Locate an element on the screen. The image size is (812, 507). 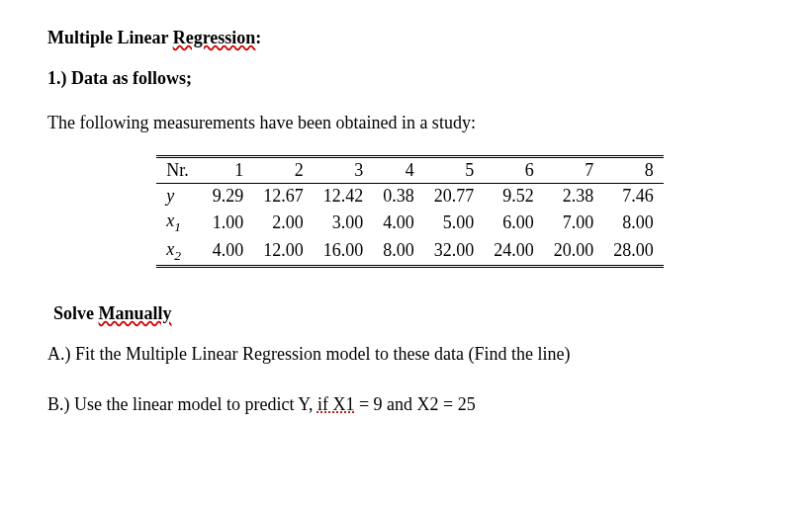
solve-prefix: Solve is located at coordinates (76, 313).